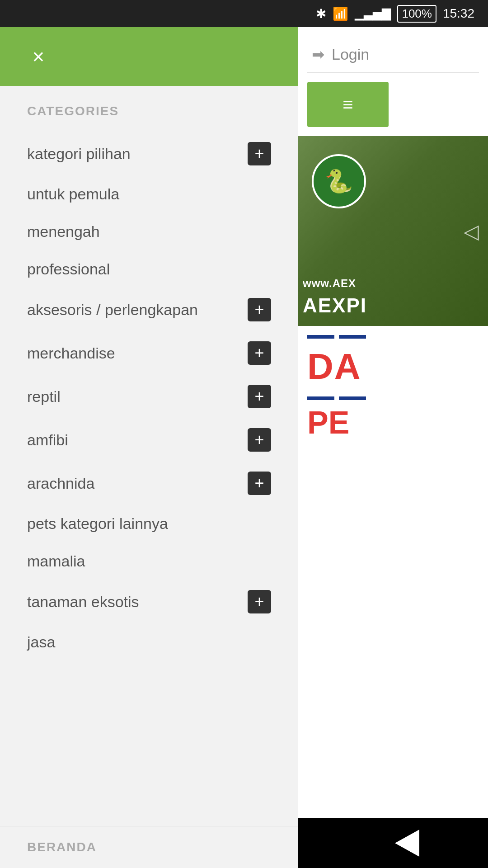 This screenshot has width=488, height=868. What do you see at coordinates (393, 231) in the screenshot?
I see `banner-image: 🐍 ◁ www.AEX AEXPI` at bounding box center [393, 231].